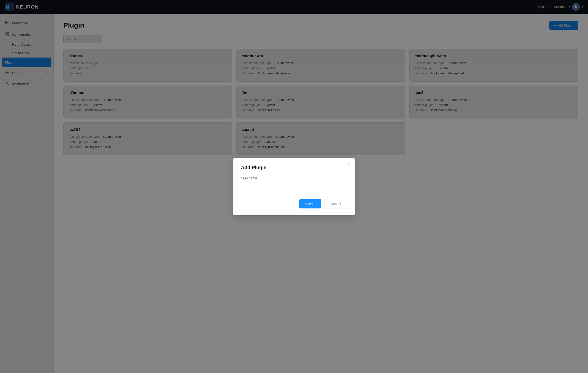  What do you see at coordinates (250, 178) in the screenshot?
I see `lib-name-label-text: Lib name` at bounding box center [250, 178].